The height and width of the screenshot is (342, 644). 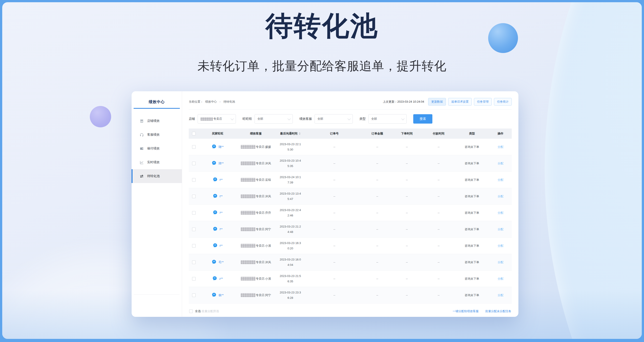 What do you see at coordinates (210, 311) in the screenshot?
I see `batch-assign-selected: 批量分配所选` at bounding box center [210, 311].